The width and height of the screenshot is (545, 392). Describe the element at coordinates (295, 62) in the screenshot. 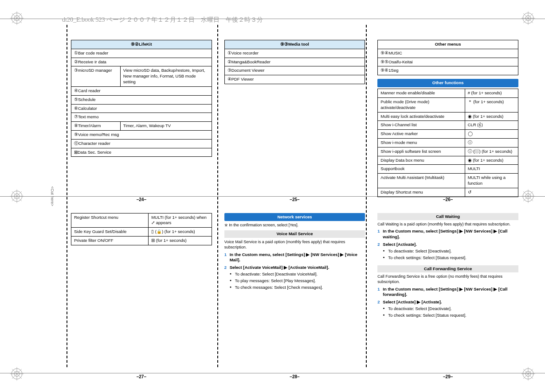

I see `mediatool-table: ⑨③Media tool ①Voice recorder ②Manga&Book…` at that location.